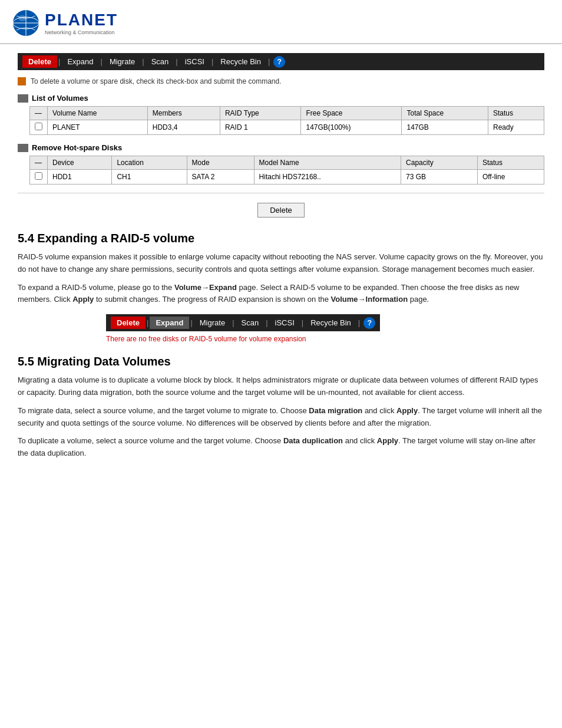 This screenshot has height=728, width=562. Describe the element at coordinates (98, 113) in the screenshot. I see `vol-col-name: Volume Name` at that location.